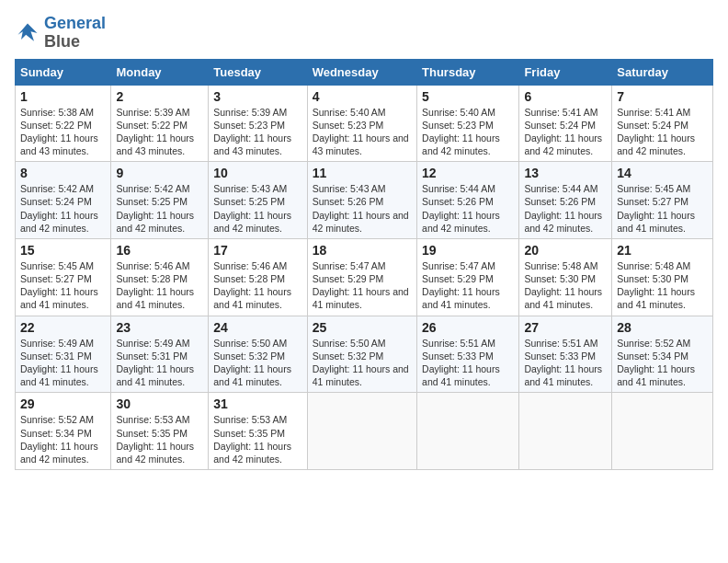 Image resolution: width=728 pixels, height=563 pixels. What do you see at coordinates (566, 277) in the screenshot?
I see `calendar-cell: 20Sunrise: 5:48 AMSunset: 5:30 PMDayligh…` at bounding box center [566, 277].